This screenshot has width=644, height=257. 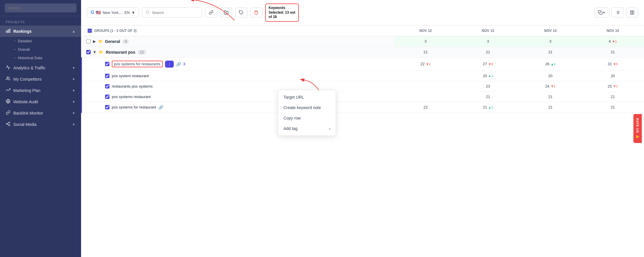 What do you see at coordinates (131, 97) in the screenshot?
I see `kw4-name: pos systems restaurant` at bounding box center [131, 97].